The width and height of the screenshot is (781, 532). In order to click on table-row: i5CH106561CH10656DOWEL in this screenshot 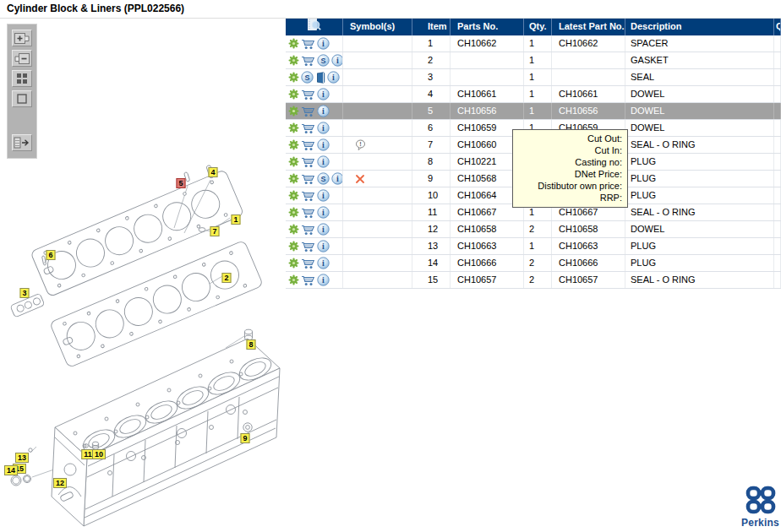, I will do `click(533, 111)`.